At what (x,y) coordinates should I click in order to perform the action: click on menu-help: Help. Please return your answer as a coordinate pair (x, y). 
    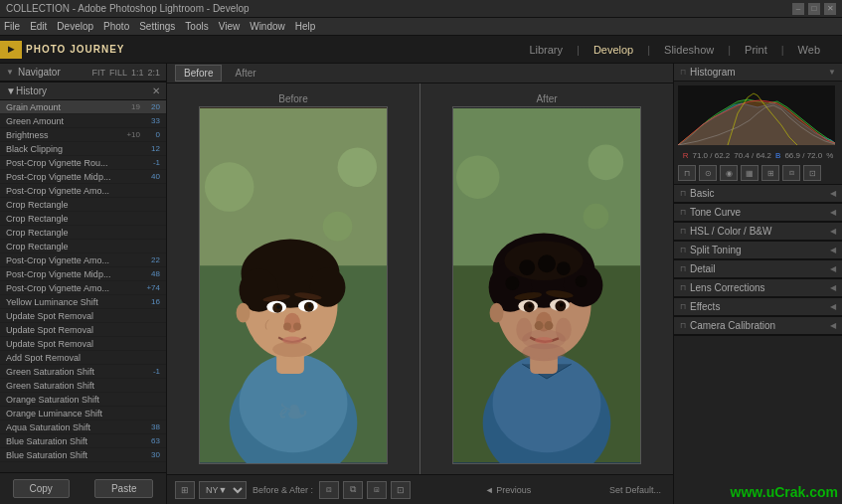
    Looking at the image, I should click on (306, 26).